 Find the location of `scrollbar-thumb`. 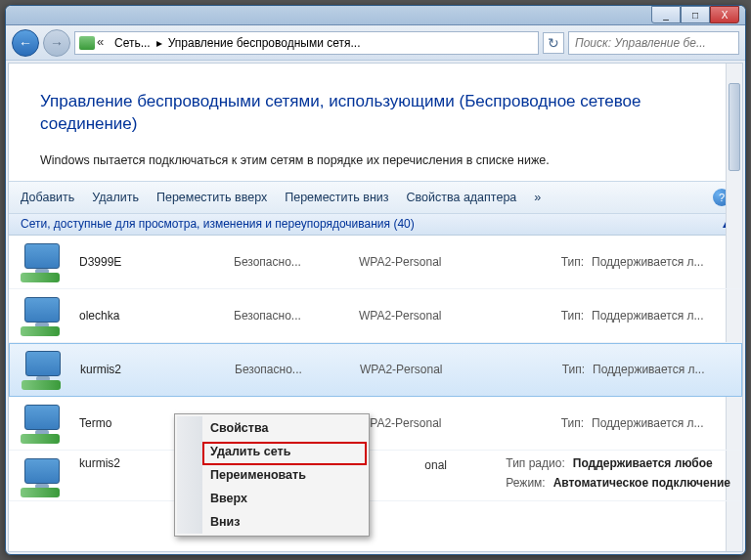

scrollbar-thumb is located at coordinates (734, 127).